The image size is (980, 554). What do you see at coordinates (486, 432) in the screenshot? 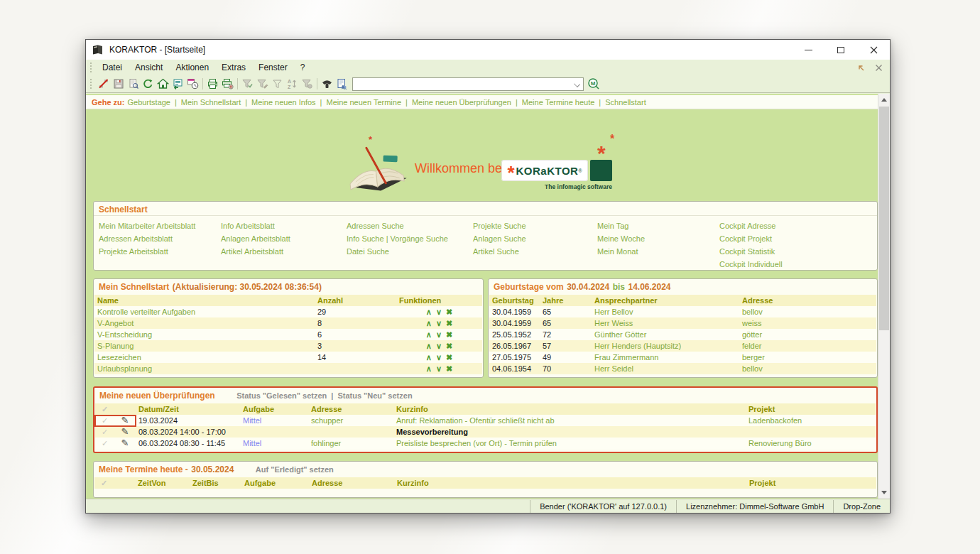
I see `table-row: ✓ ✎ 08.03.2024 14:00 - 17:00 Messevorber…` at bounding box center [486, 432].